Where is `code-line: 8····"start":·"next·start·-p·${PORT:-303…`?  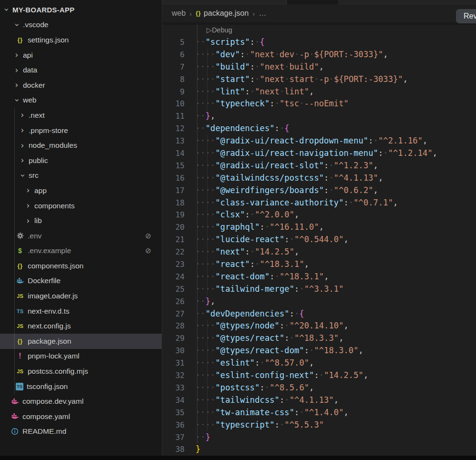 code-line: 8····"start":·"next·start·-p·${PORT:-303… is located at coordinates (319, 80).